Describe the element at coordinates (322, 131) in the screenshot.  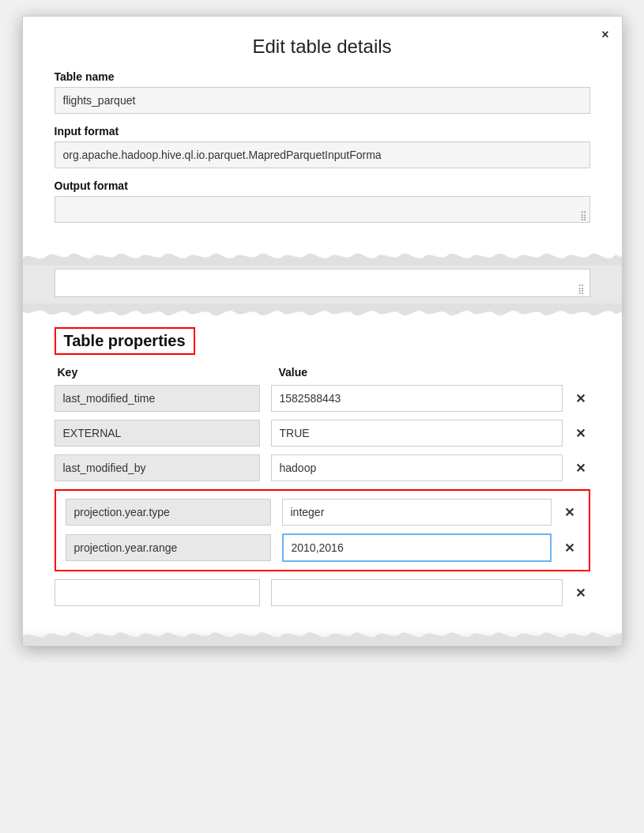
I see `input-format-label: Input format` at that location.